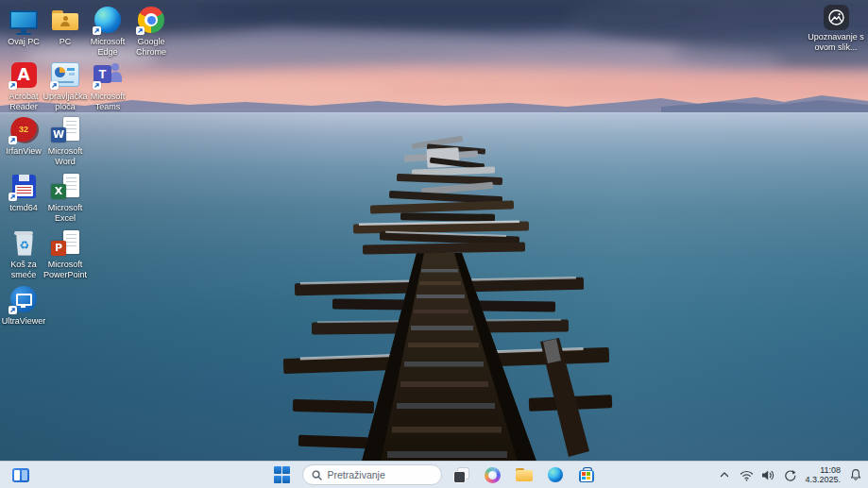 The height and width of the screenshot is (488, 868). What do you see at coordinates (434, 474) in the screenshot?
I see `taskbar: Pretraživanje` at bounding box center [434, 474].